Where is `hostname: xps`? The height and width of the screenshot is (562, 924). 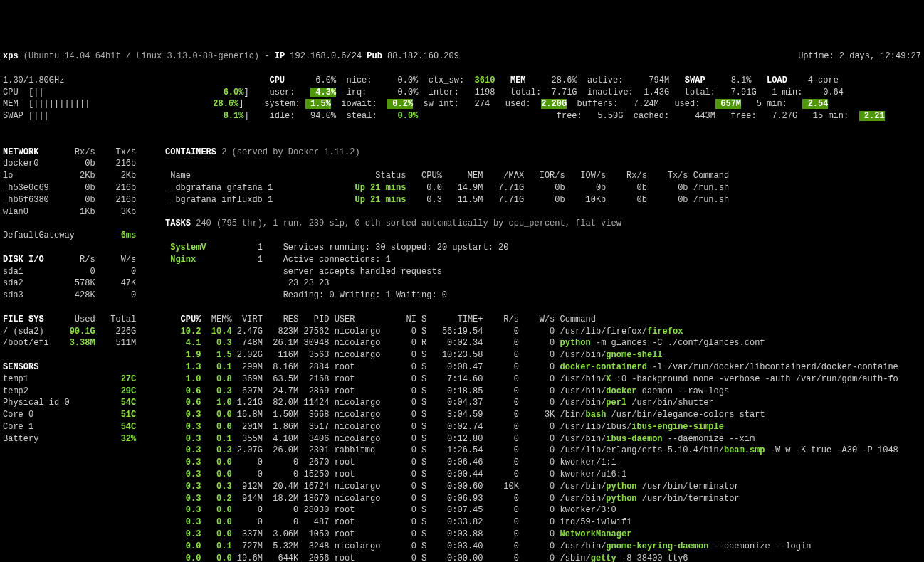
hostname: xps is located at coordinates (11, 56).